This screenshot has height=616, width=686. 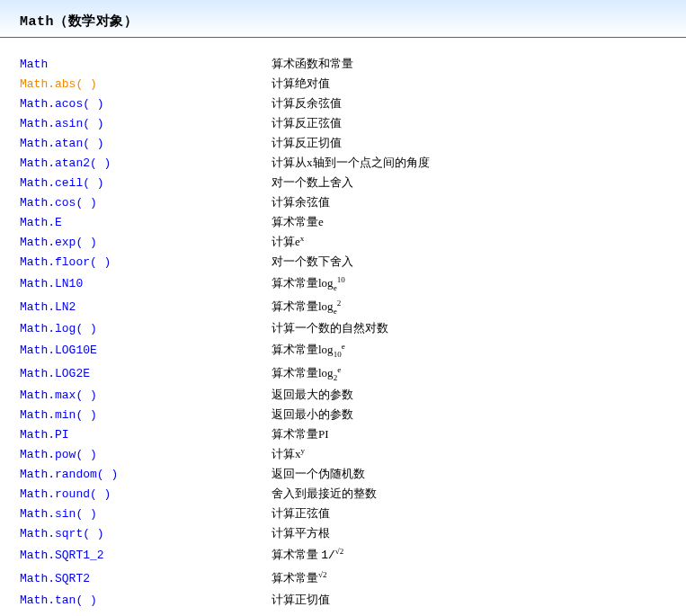 What do you see at coordinates (146, 534) in the screenshot?
I see `method-name-cell: Math.sqrt( )` at bounding box center [146, 534].